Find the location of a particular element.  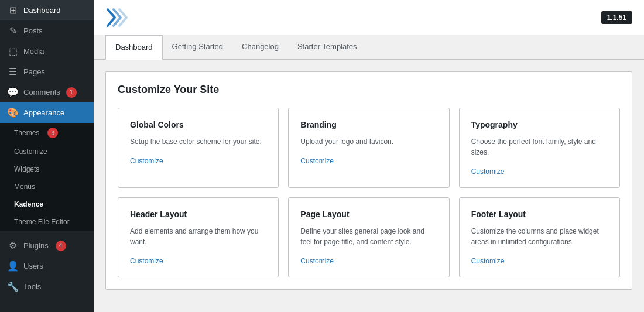

card-footer-layout-desc: Customize the columns and place widget a… is located at coordinates (540, 236).